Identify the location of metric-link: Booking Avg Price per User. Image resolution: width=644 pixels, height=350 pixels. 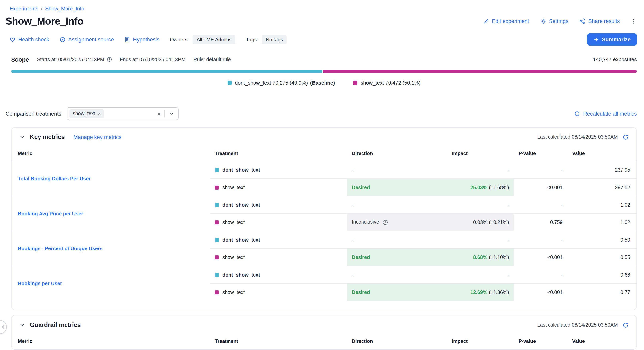
(50, 214).